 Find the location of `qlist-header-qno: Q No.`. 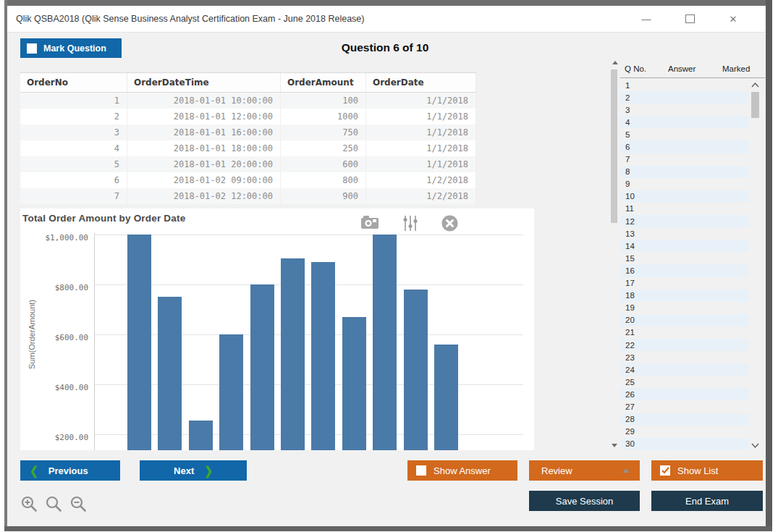

qlist-header-qno: Q No. is located at coordinates (635, 69).